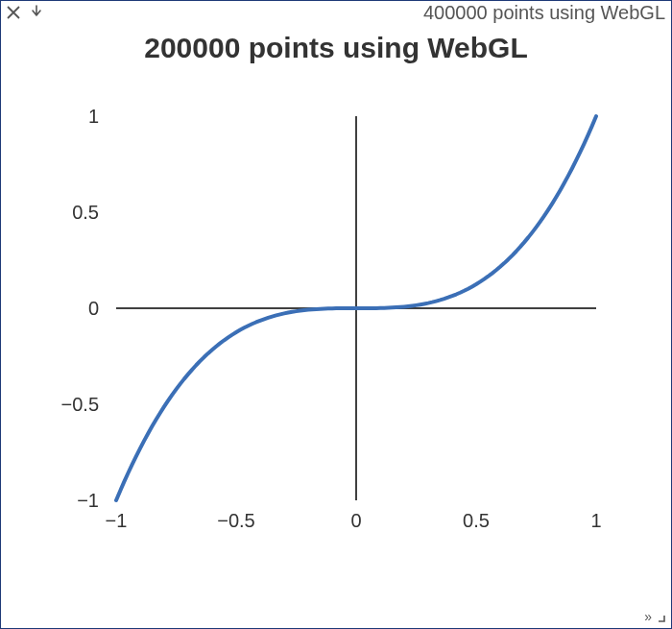  Describe the element at coordinates (595, 520) in the screenshot. I see `x-tick-label: 1` at that location.